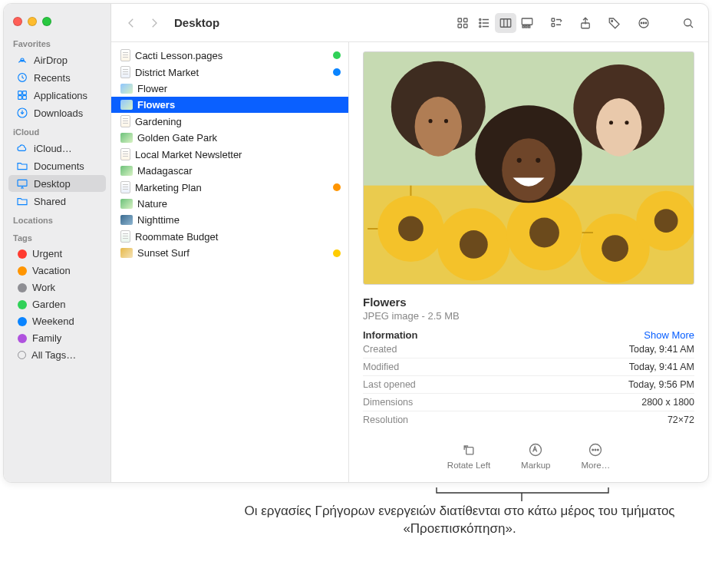 This screenshot has width=712, height=588. Describe the element at coordinates (529, 385) in the screenshot. I see `info-rows: CreatedToday, 9:41 AMModifiedToday, 9:41…` at that location.